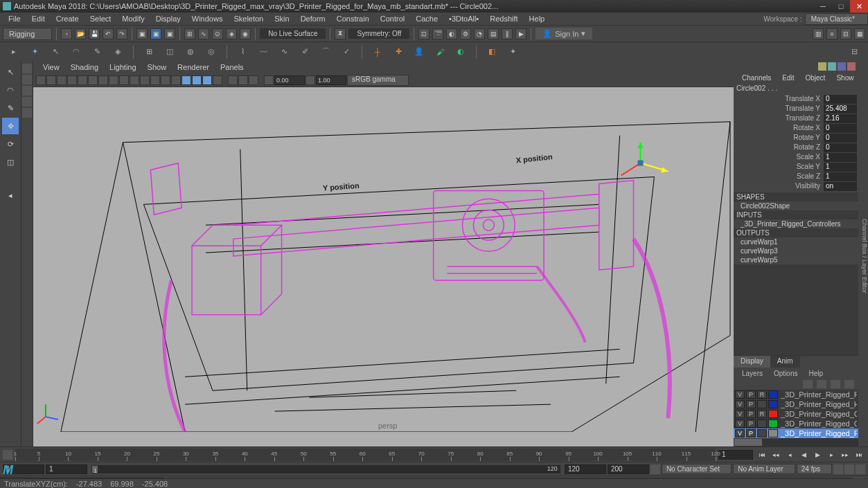  Describe the element at coordinates (863, 253) in the screenshot. I see `right-sidebar-tab: Channel Box / Layer Editor` at that location.